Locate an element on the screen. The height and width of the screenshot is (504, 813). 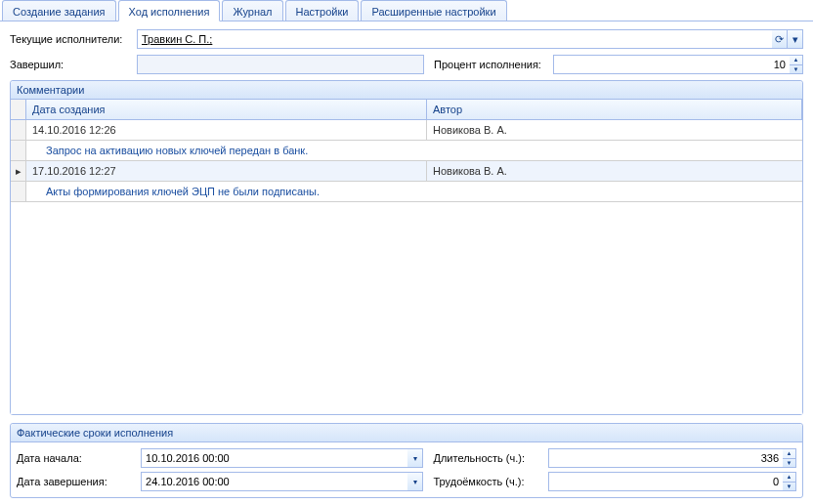
executors-dropdown-button: ▾ is located at coordinates (795, 39).